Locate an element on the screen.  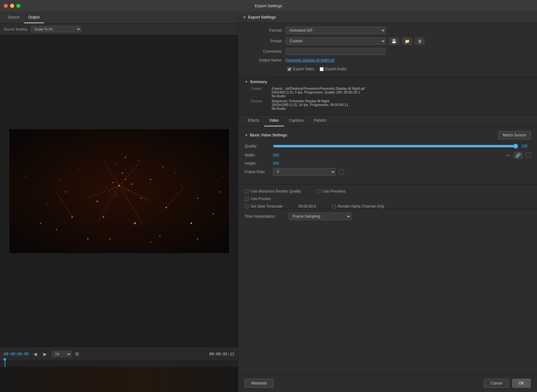
set-start-timecode-label: Set Start Timecode is located at coordinates (267, 206).